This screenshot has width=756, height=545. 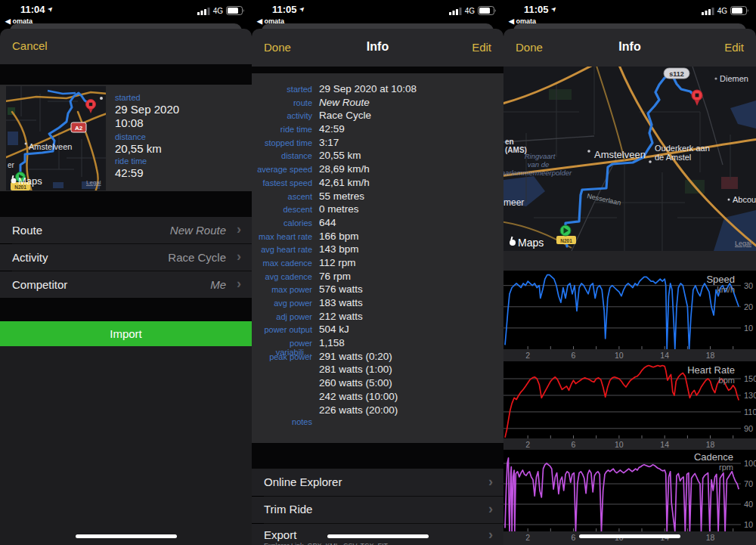 What do you see at coordinates (630, 400) in the screenshot?
I see `heart-rate-chart: 15013011090 Heart Rate bpm` at bounding box center [630, 400].